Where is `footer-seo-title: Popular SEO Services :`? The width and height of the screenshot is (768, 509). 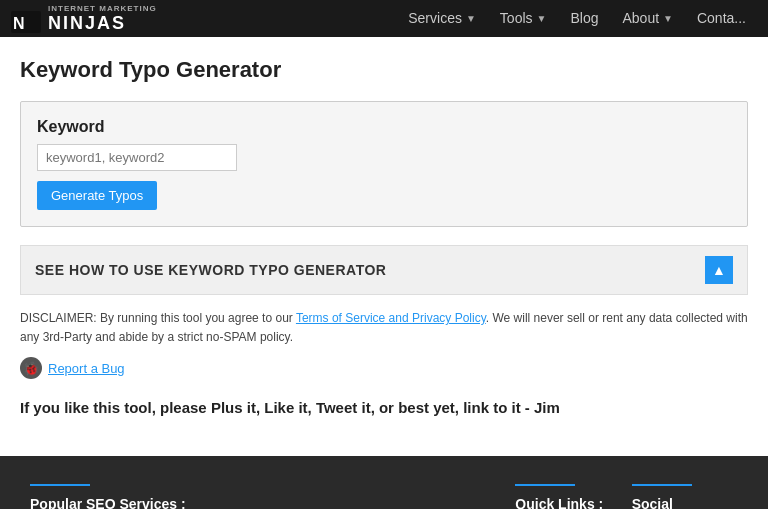 footer-seo-title: Popular SEO Services : is located at coordinates (108, 502).